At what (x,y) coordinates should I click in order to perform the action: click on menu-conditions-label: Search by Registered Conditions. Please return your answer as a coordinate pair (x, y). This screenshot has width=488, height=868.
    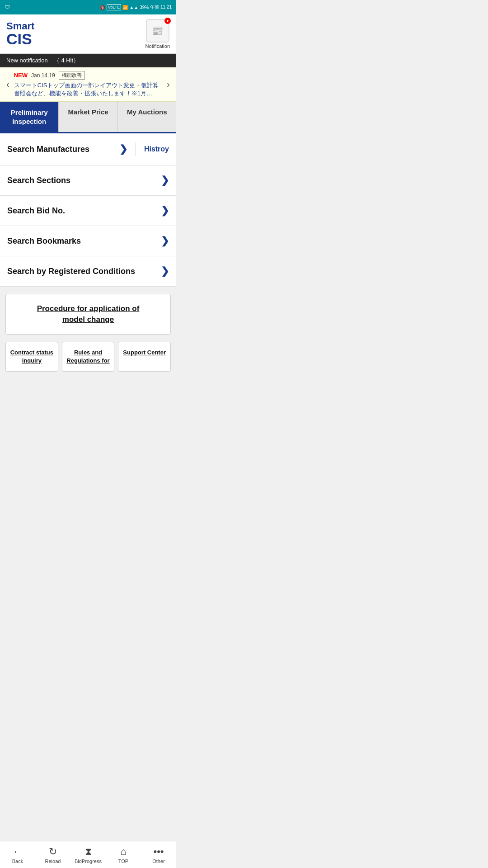
    Looking at the image, I should click on (71, 271).